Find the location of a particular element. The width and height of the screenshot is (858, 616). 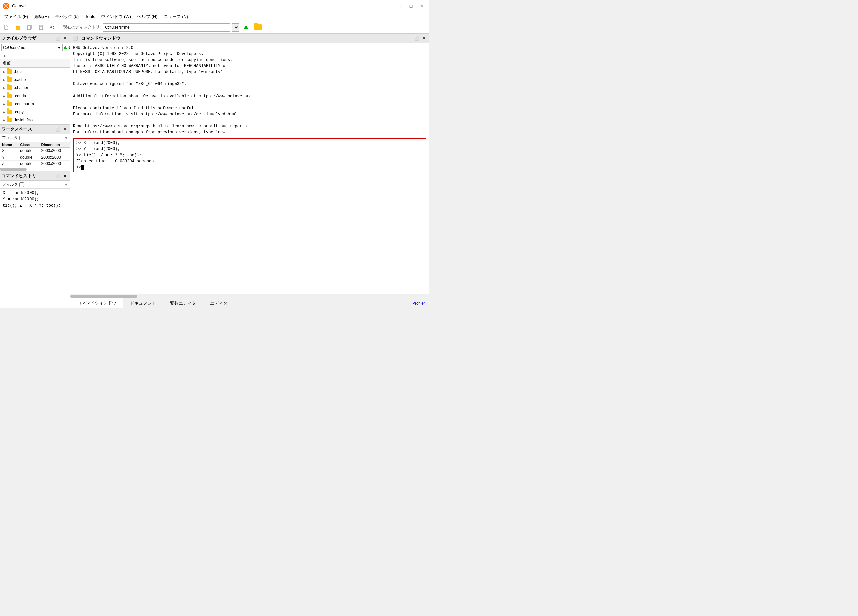

current-dir-input is located at coordinates (166, 27).